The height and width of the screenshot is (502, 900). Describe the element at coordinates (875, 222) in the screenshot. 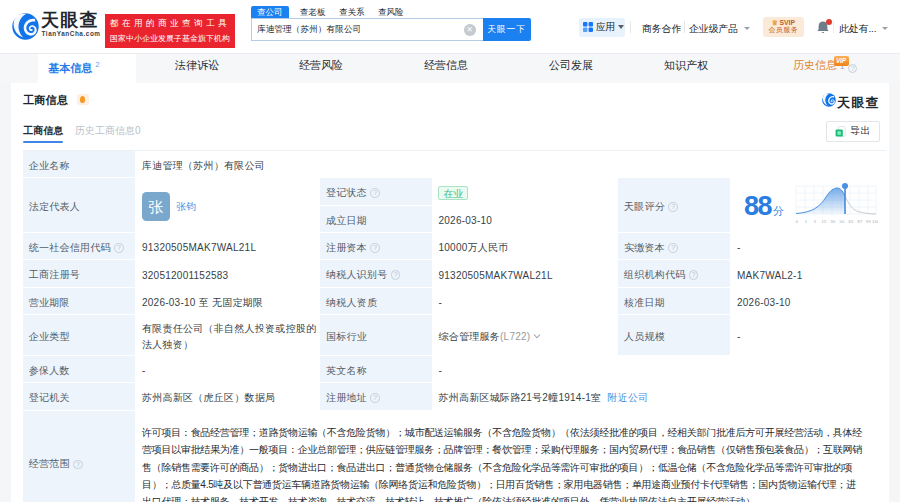

I see `svg-text: 100` at that location.